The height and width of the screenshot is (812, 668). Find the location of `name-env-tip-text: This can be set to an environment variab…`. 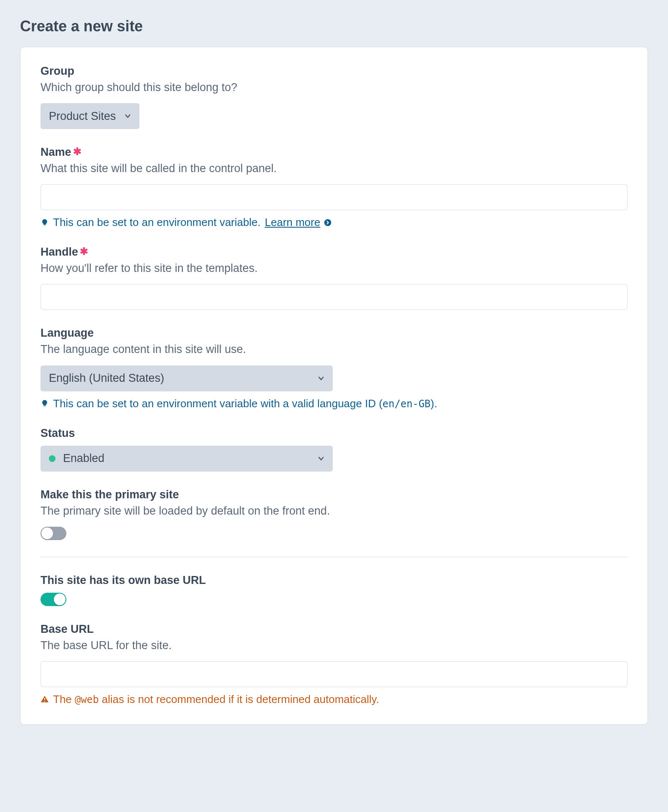

name-env-tip-text: This can be set to an environment variab… is located at coordinates (157, 222).